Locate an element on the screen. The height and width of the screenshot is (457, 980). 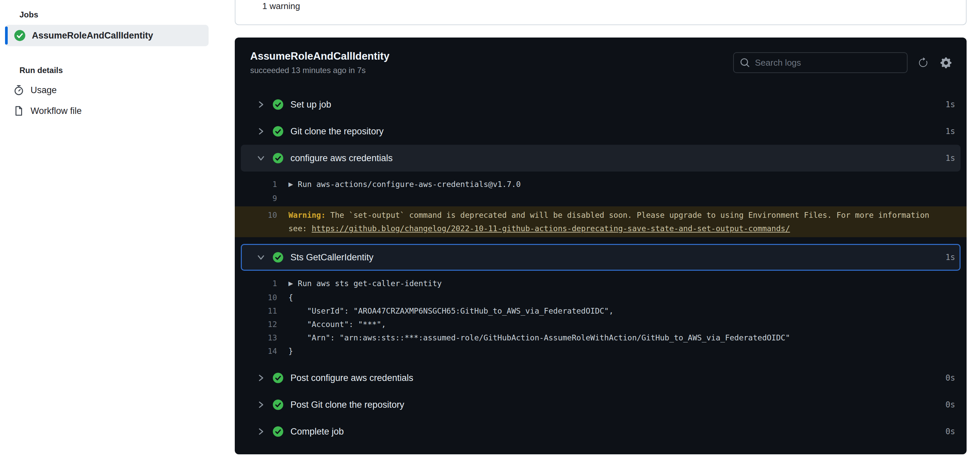
selected-accent-bar is located at coordinates (6, 36).